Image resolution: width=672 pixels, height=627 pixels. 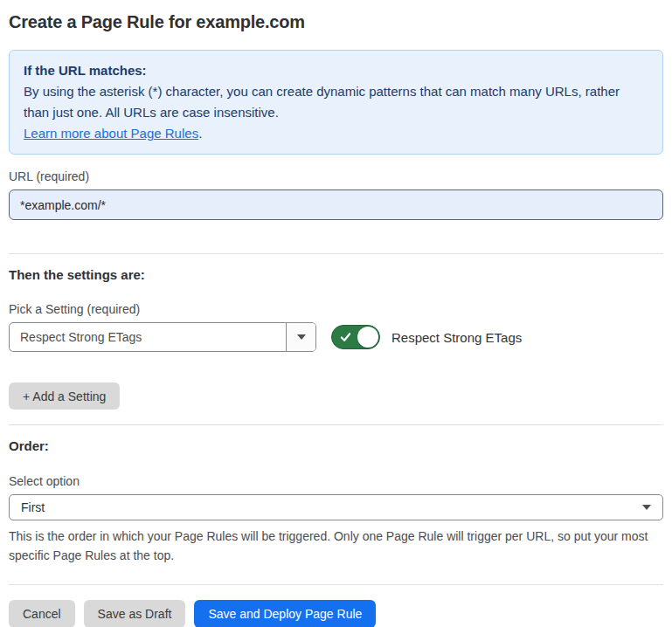 I want to click on info-box-link-line: Learn more about Page Rules., so click(x=336, y=134).